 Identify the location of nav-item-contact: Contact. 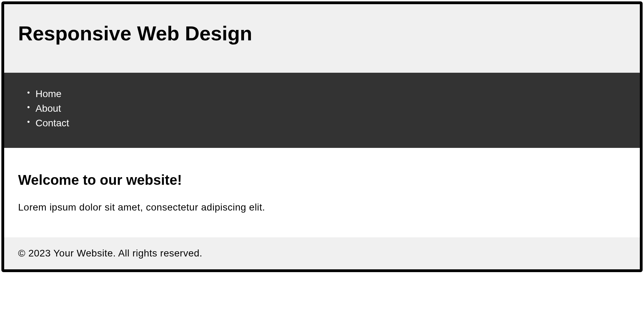
(331, 123).